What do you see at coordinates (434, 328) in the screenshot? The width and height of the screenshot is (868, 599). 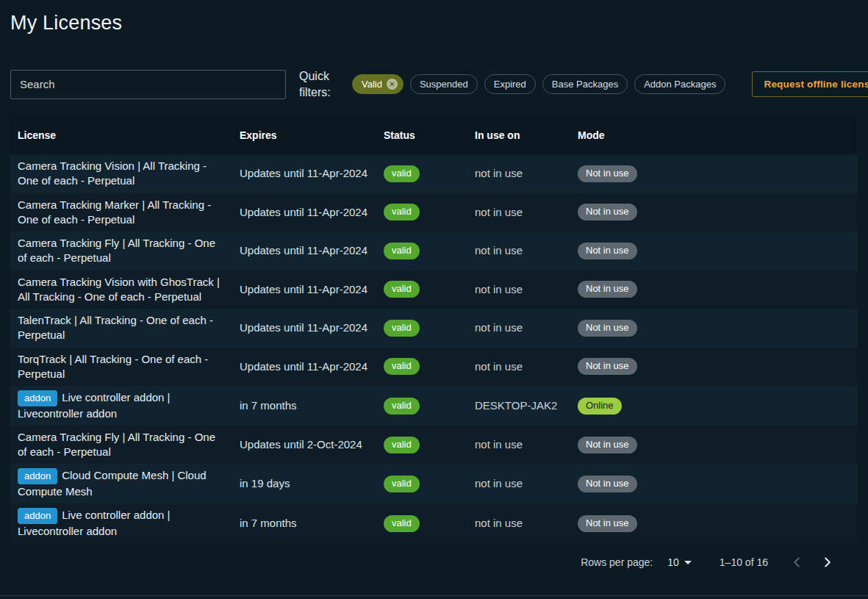 I see `table-row: TalenTrack | All Tracking - One of each …` at bounding box center [434, 328].